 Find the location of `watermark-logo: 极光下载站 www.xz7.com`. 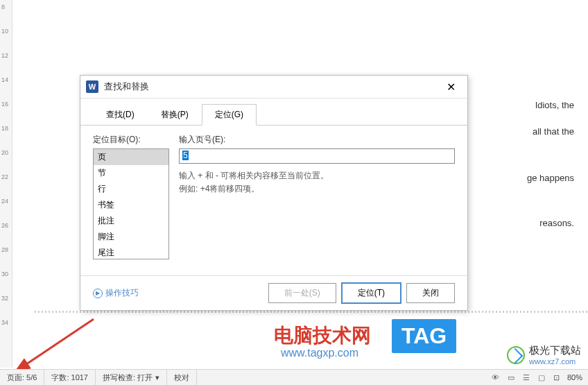

watermark-logo: 极光下载站 www.xz7.com is located at coordinates (544, 355).